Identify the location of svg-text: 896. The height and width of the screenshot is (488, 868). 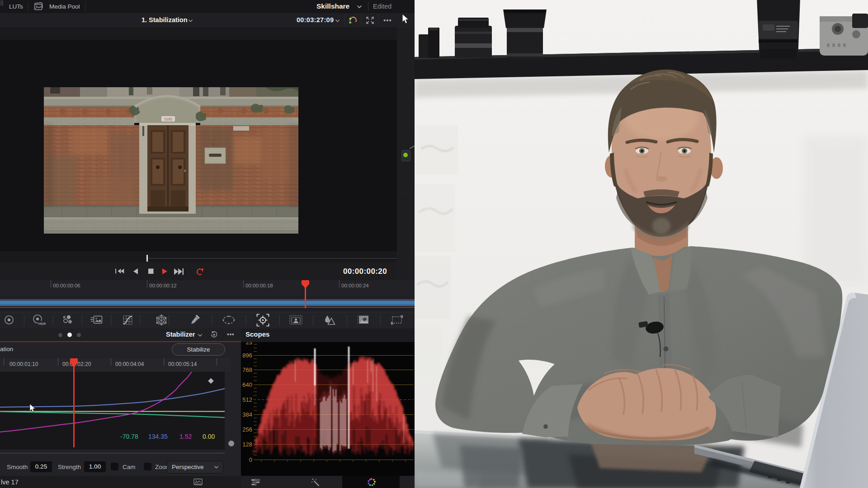
(247, 355).